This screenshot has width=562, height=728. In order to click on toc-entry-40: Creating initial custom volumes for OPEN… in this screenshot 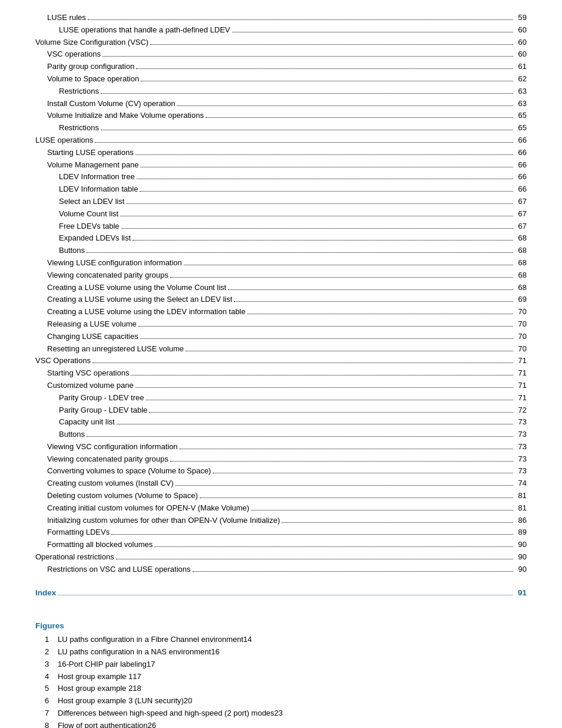, I will do `click(281, 508)`.